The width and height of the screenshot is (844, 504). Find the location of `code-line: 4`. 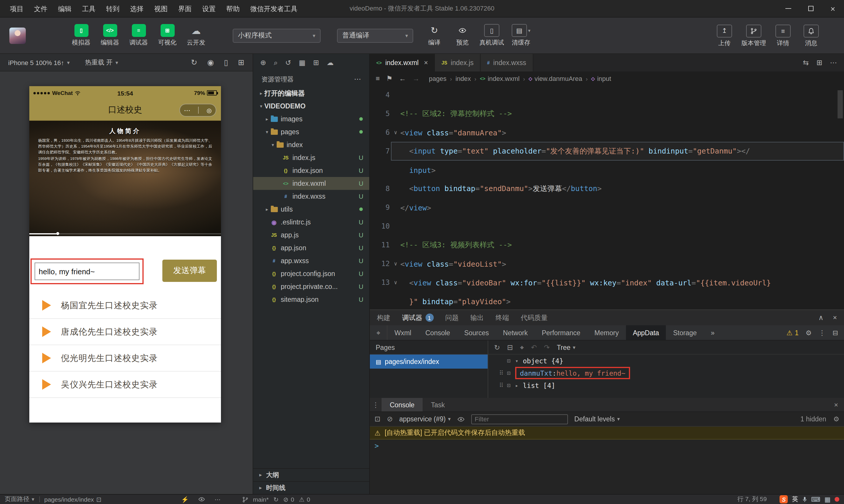

code-line: 4 is located at coordinates (607, 95).